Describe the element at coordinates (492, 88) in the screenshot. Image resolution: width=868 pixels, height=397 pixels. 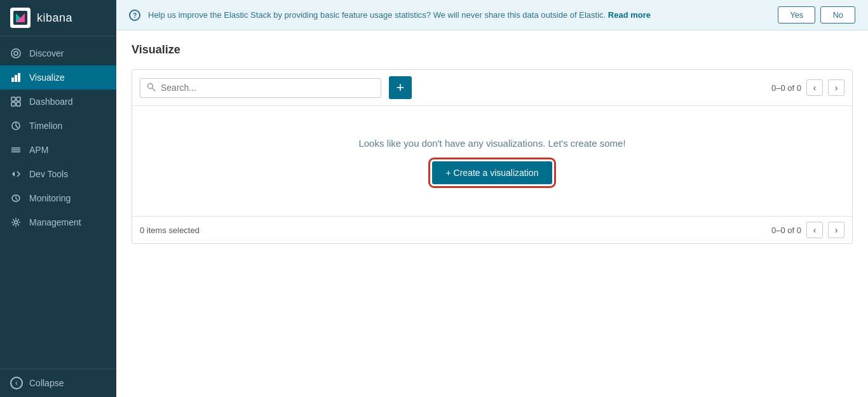
I see `panel-toolbar: + 0–0 of 0 ‹ ›` at that location.